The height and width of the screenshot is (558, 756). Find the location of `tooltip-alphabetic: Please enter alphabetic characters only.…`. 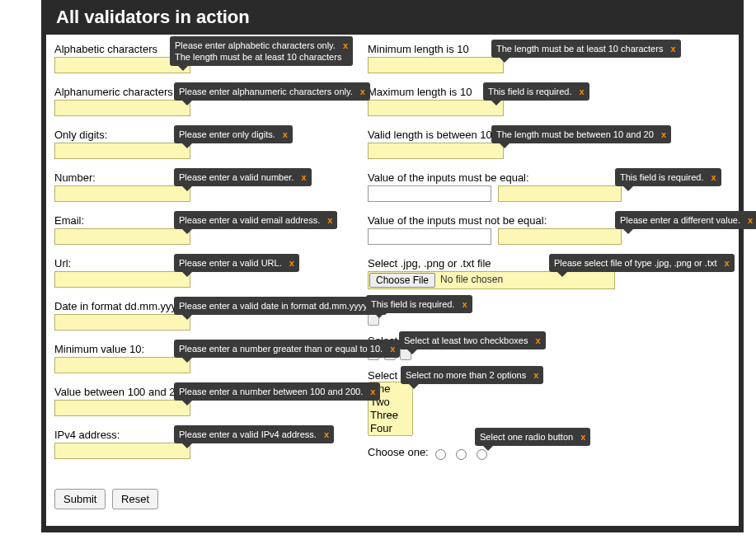

tooltip-alphabetic: Please enter alphabetic characters only.… is located at coordinates (261, 51).